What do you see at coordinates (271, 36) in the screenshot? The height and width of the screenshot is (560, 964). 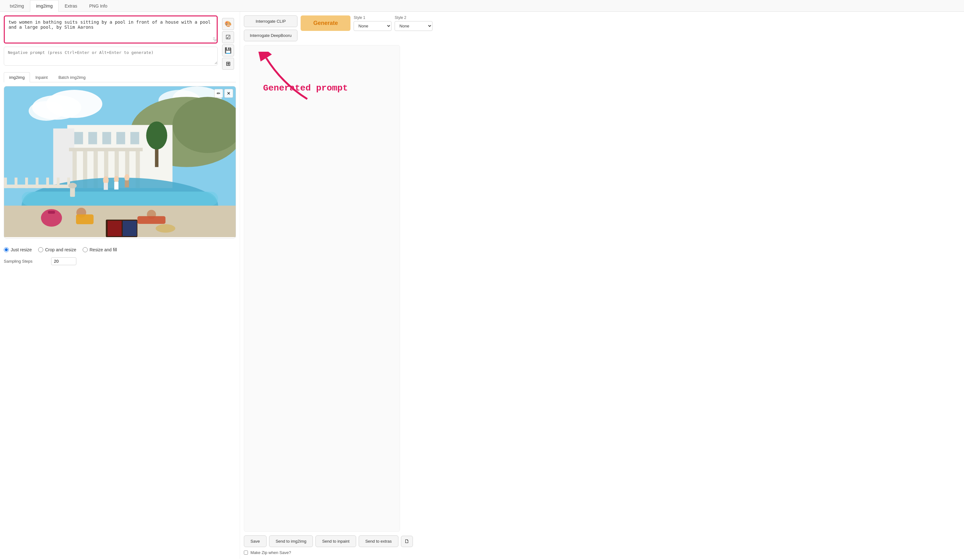 I see `interrogate-deepbooru-button: Interrogate DeepBooru` at bounding box center [271, 36].